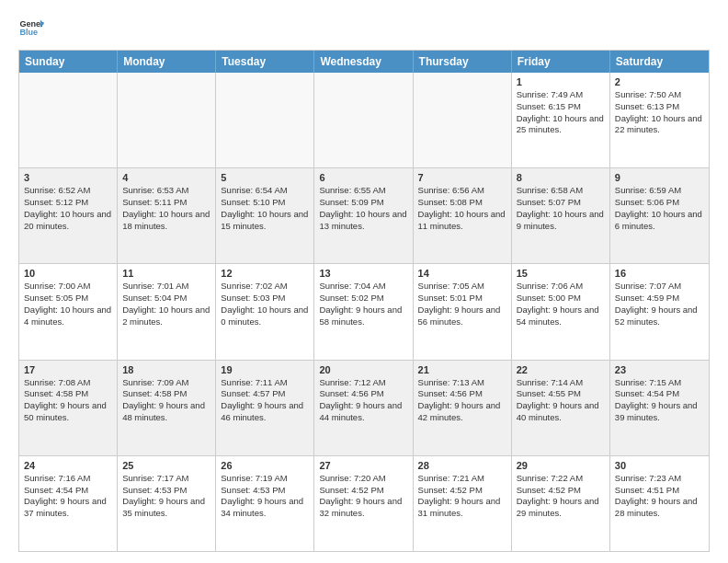 The width and height of the screenshot is (728, 563). I want to click on calendar-cell-w4d2: 26Sunrise: 7:19 AM Sunset: 4:53 PM Dayli…, so click(265, 504).